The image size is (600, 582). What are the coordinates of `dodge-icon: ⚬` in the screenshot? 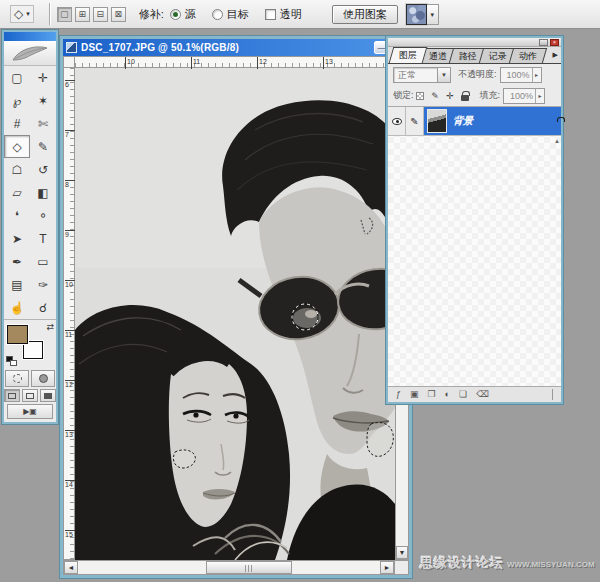 It's located at (43, 216).